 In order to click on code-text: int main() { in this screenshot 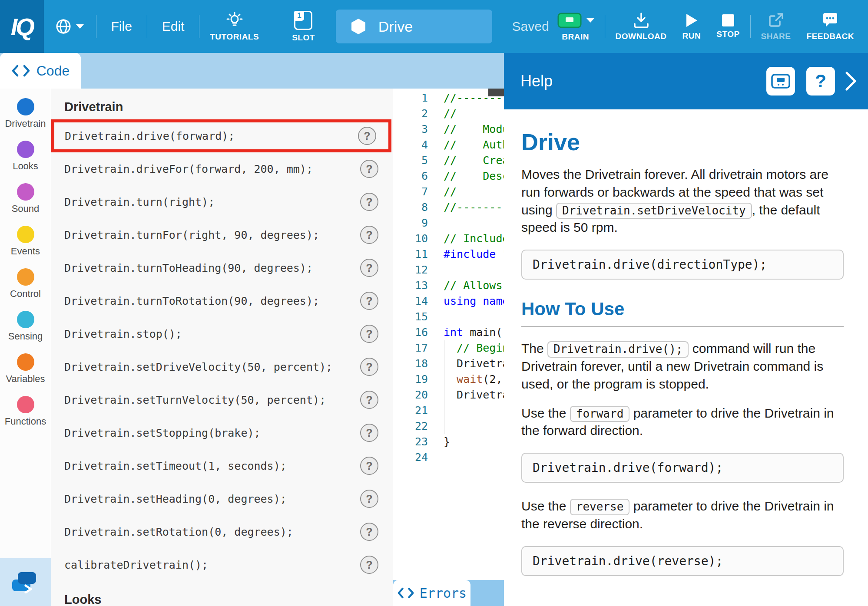, I will do `click(466, 333)`.